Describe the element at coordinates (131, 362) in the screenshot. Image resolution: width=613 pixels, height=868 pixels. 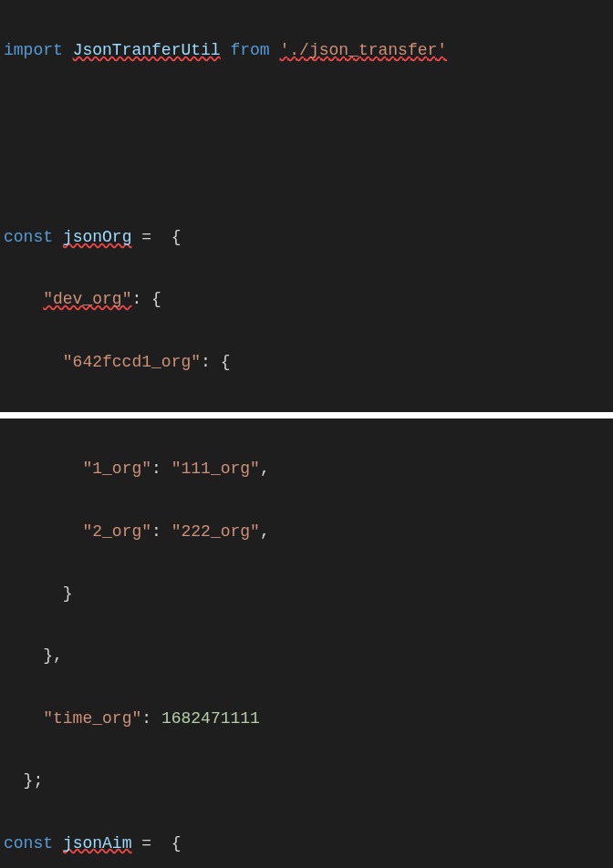
I see `key-hash-org: "642fccd1_org"` at that location.